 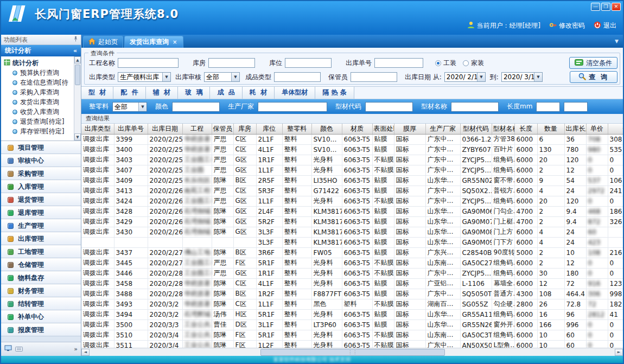 What do you see at coordinates (144, 77) in the screenshot?
I see `outbound-type-select: 生产领料出库 ▼` at bounding box center [144, 77].